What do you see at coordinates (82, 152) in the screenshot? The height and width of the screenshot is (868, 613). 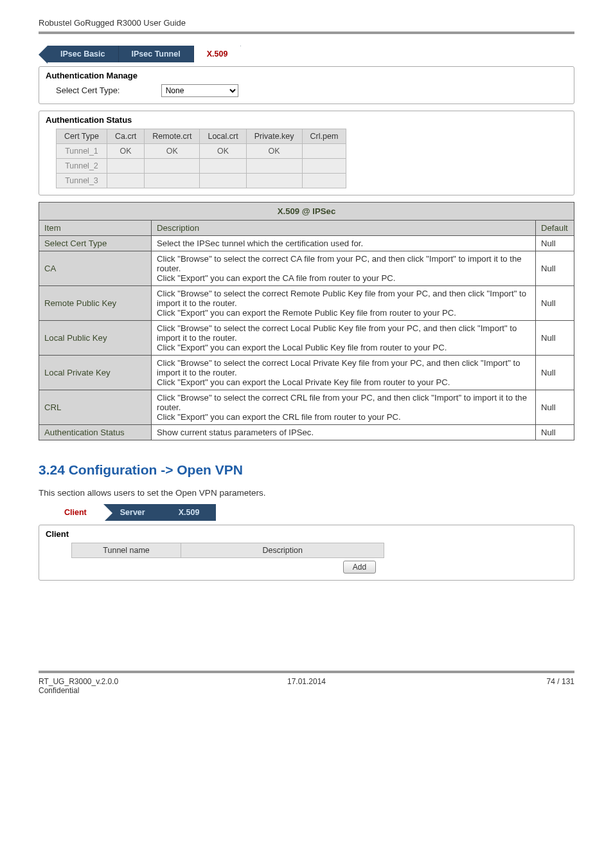 I see `cell-tunnel1: Tunnel_1` at bounding box center [82, 152].